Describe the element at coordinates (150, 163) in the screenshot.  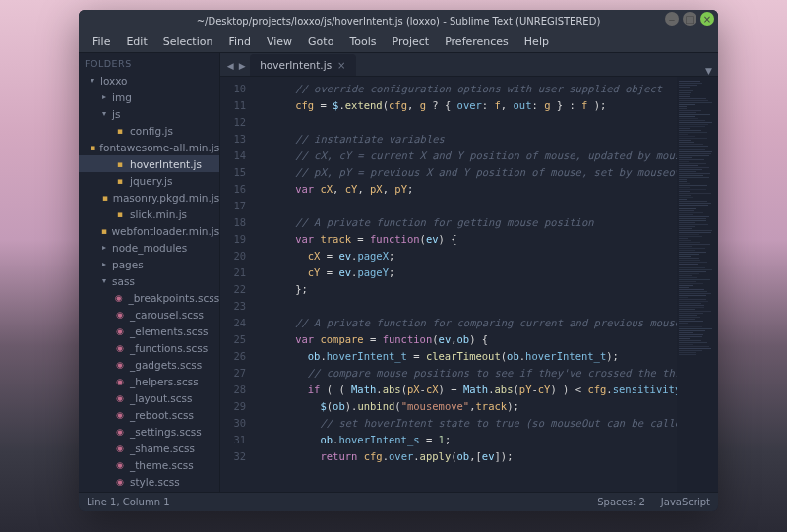
I see `file-hoverIntent.js: ▪hoverIntent.js` at that location.